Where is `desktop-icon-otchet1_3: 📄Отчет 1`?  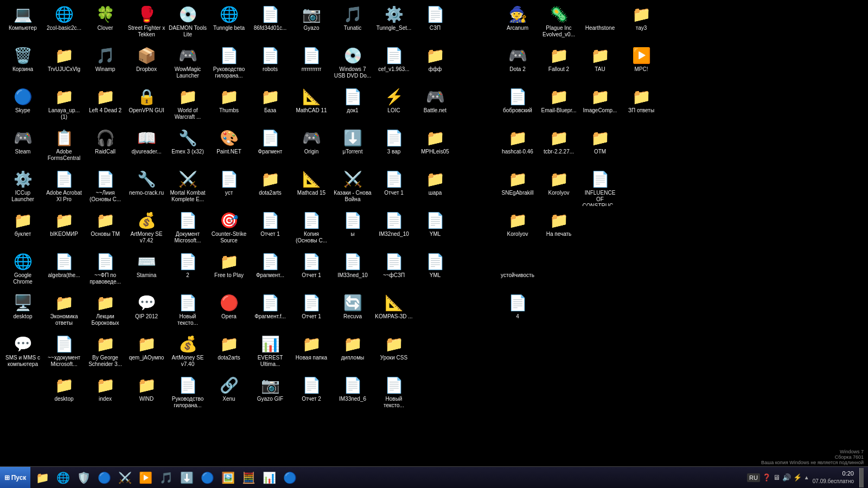
desktop-icon-otchet1_3: 📄Отчет 1 is located at coordinates (311, 270).